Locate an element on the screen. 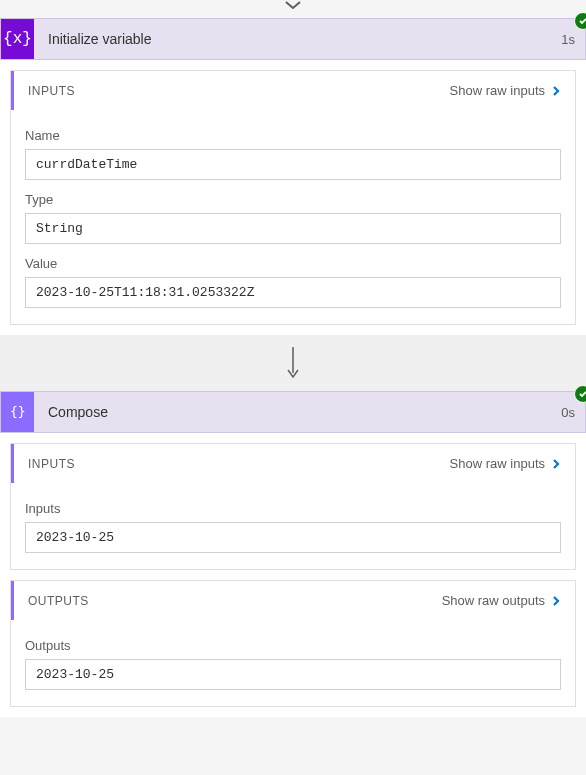 Image resolution: width=586 pixels, height=775 pixels. outputs-section-header: OUTPUTS Show raw outputs is located at coordinates (293, 600).